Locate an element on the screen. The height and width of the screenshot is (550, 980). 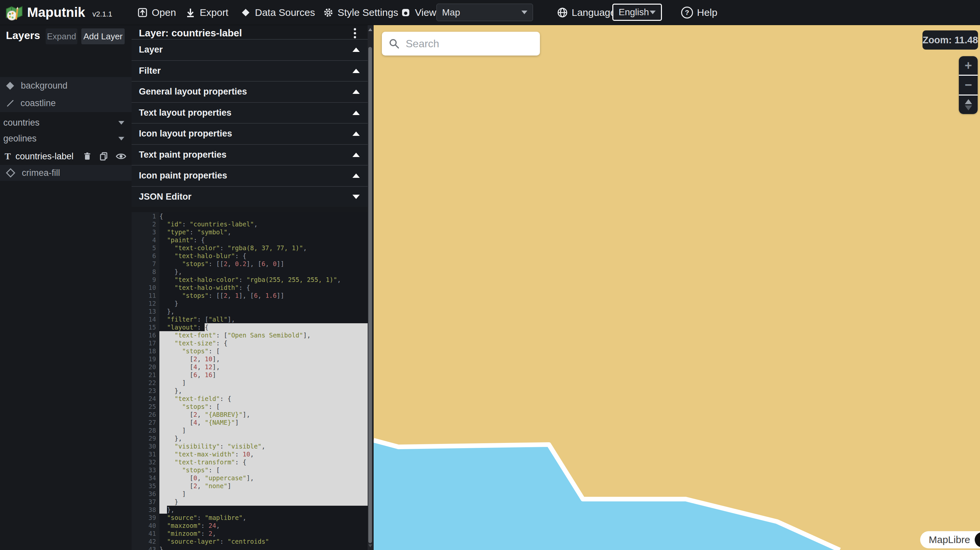
layer-group-countries: countries is located at coordinates (66, 122).